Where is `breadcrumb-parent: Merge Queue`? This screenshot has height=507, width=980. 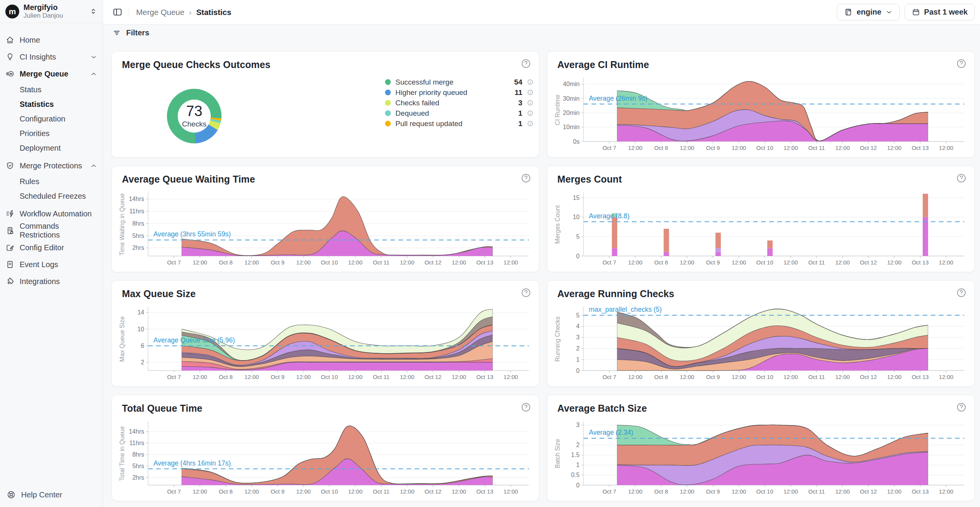 breadcrumb-parent: Merge Queue is located at coordinates (160, 12).